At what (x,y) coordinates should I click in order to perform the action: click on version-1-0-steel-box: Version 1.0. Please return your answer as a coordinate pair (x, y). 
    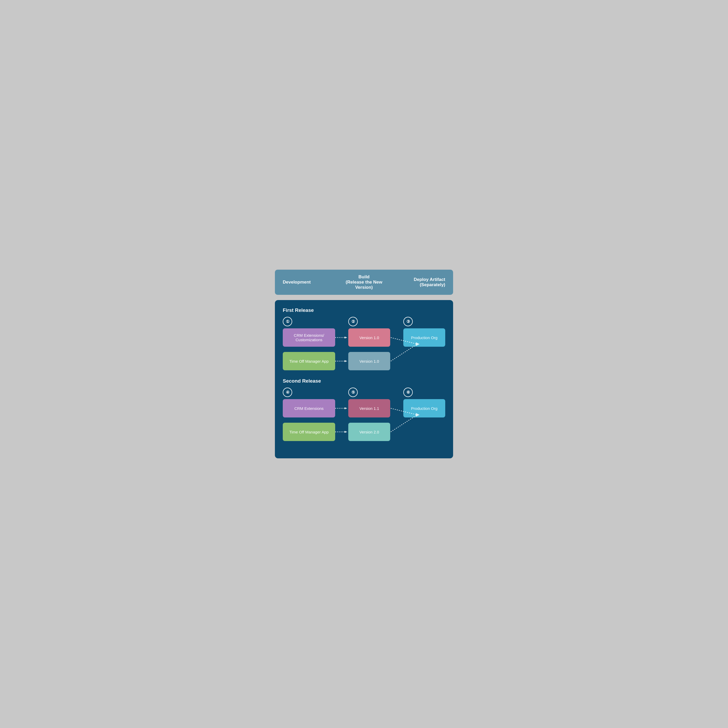
    Looking at the image, I should click on (369, 361).